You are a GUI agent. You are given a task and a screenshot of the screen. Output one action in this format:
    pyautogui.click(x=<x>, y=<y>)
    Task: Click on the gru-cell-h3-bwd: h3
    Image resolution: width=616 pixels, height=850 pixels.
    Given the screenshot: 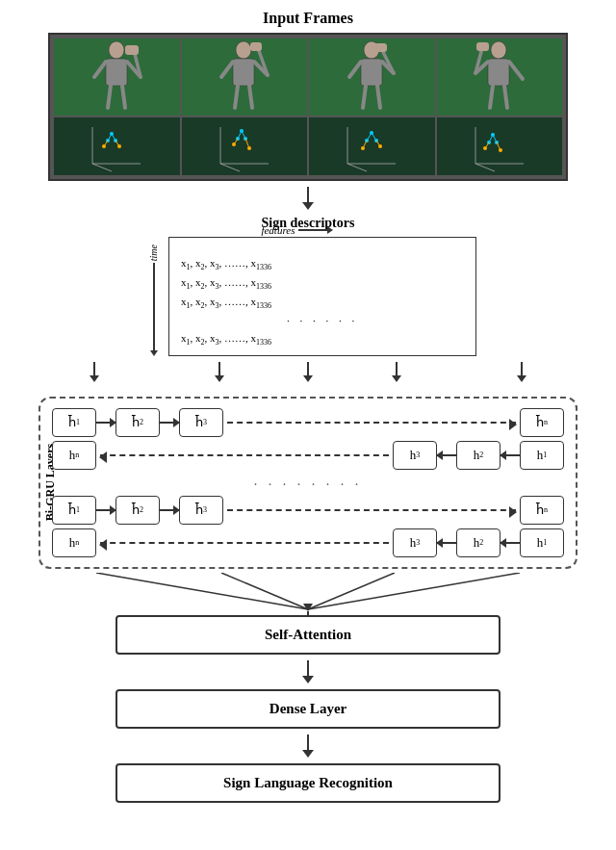 What is the action you would take?
    pyautogui.click(x=415, y=455)
    